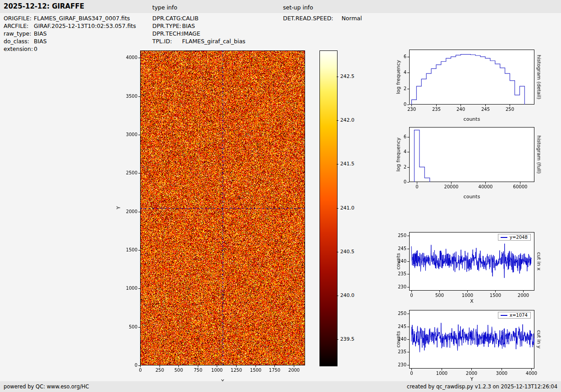 This screenshot has height=392, width=561. What do you see at coordinates (519, 315) in the screenshot?
I see `cut-y-legend-label: x=1074` at bounding box center [519, 315].